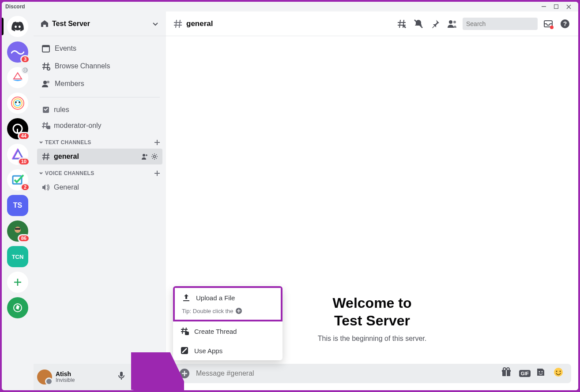  Describe the element at coordinates (185, 373) in the screenshot. I see `add-attachment-button` at that location.